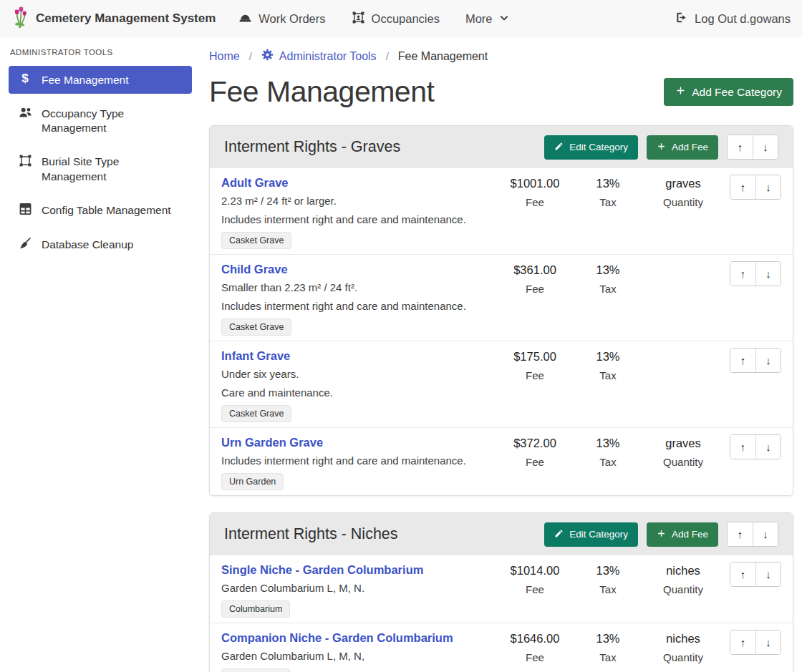 The height and width of the screenshot is (672, 802). I want to click on fee-reorder-group: ↑ ↓, so click(755, 273).